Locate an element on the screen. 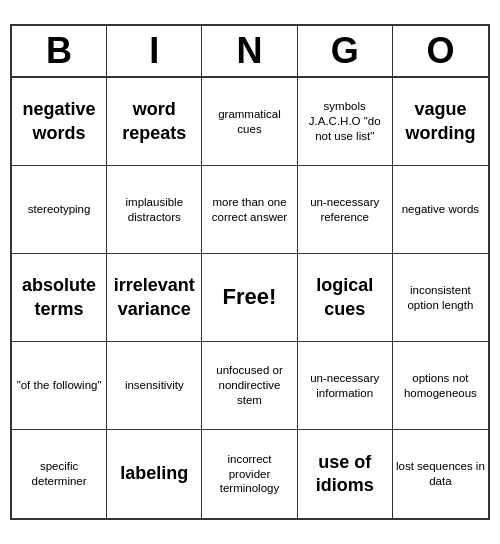 This screenshot has height=544, width=500. bingo-cell-2: grammatical cues is located at coordinates (250, 122).